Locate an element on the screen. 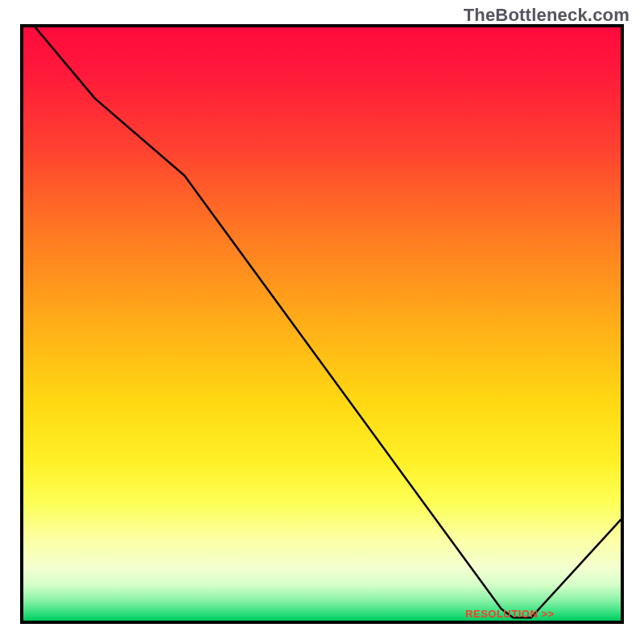  resolution-annotation: RESOLUTION >> is located at coordinates (510, 613).